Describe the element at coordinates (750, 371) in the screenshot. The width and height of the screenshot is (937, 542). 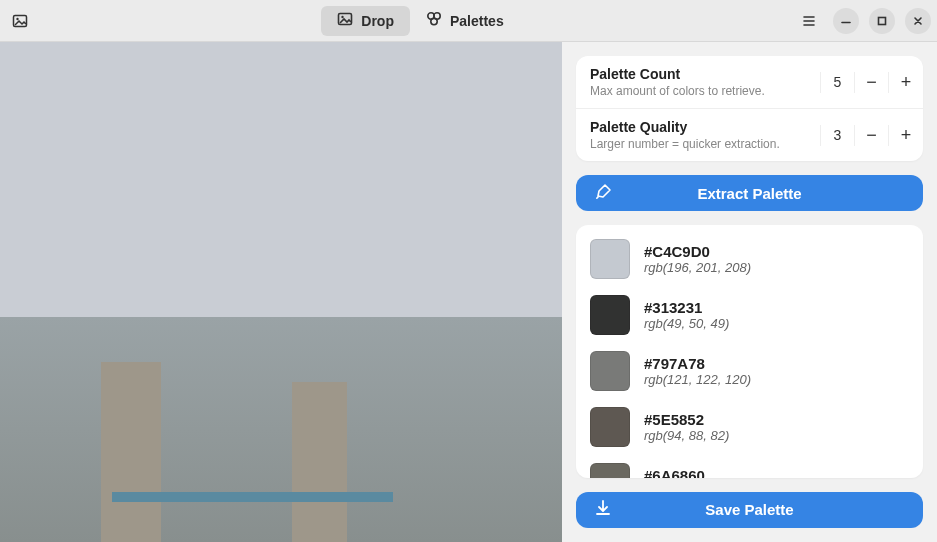
I see `color-row: #797A78 rgb(121, 122, 120)` at that location.